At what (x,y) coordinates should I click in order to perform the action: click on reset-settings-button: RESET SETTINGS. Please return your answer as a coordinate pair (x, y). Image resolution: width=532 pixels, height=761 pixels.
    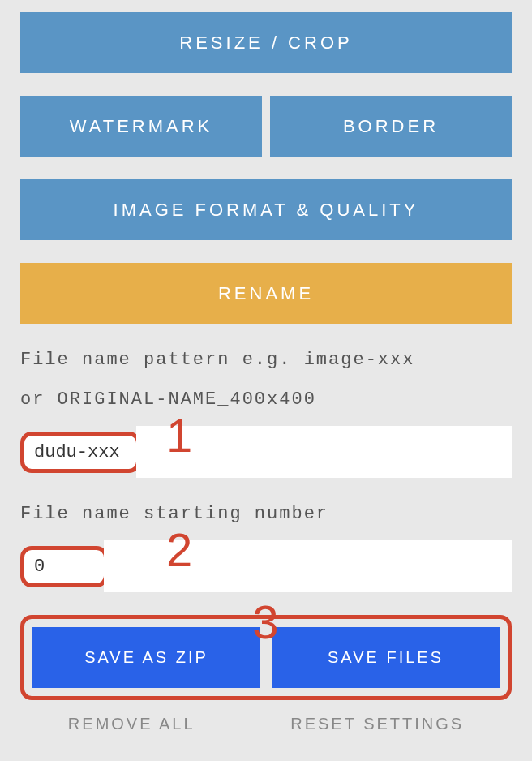
    Looking at the image, I should click on (377, 724).